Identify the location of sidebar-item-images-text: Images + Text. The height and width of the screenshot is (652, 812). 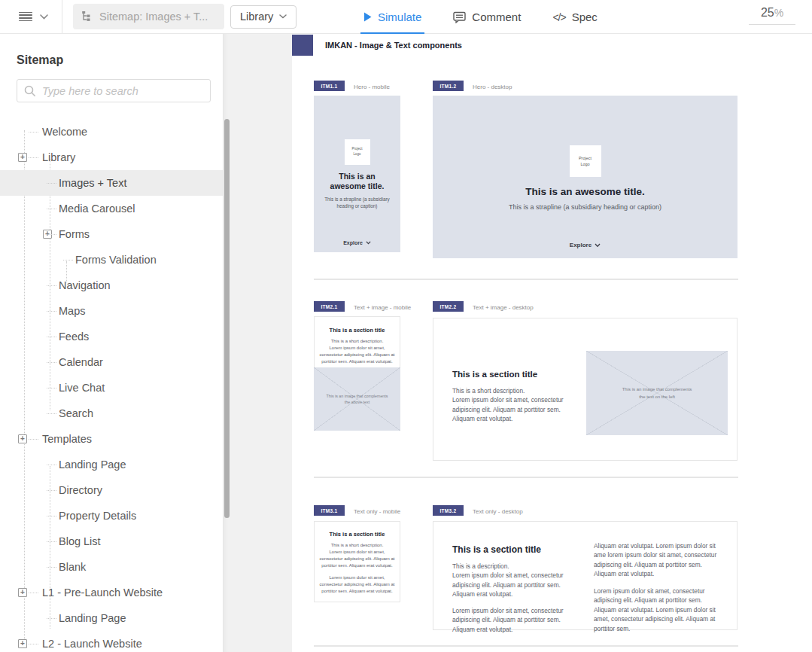
(111, 183).